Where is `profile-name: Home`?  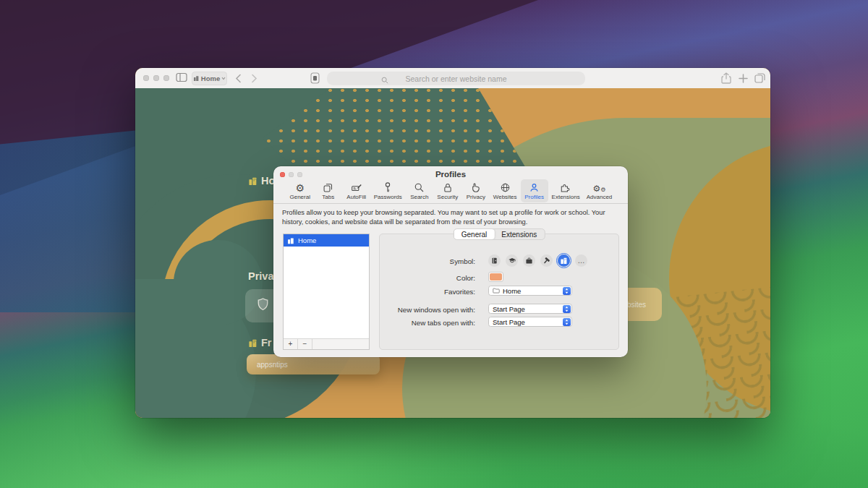 profile-name: Home is located at coordinates (307, 240).